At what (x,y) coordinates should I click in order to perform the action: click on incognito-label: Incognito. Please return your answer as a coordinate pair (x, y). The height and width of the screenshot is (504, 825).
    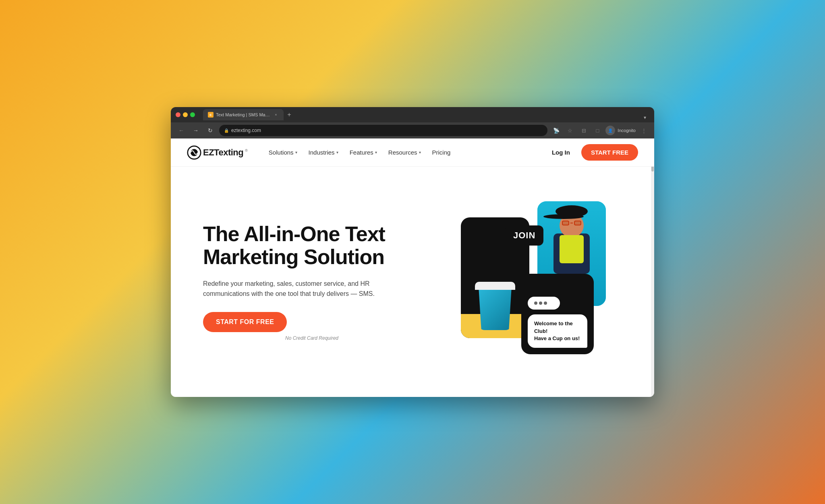
    Looking at the image, I should click on (627, 130).